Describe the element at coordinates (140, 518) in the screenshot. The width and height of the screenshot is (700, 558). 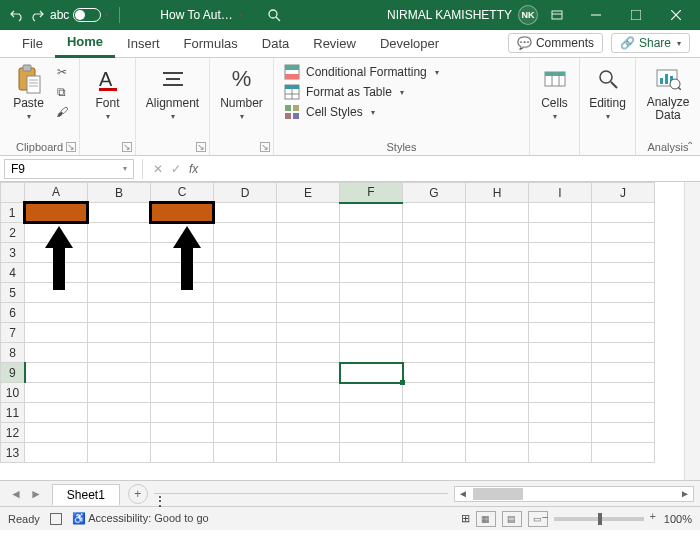
I see `accessibility-status: ♿ Accessibility: Good to go` at that location.